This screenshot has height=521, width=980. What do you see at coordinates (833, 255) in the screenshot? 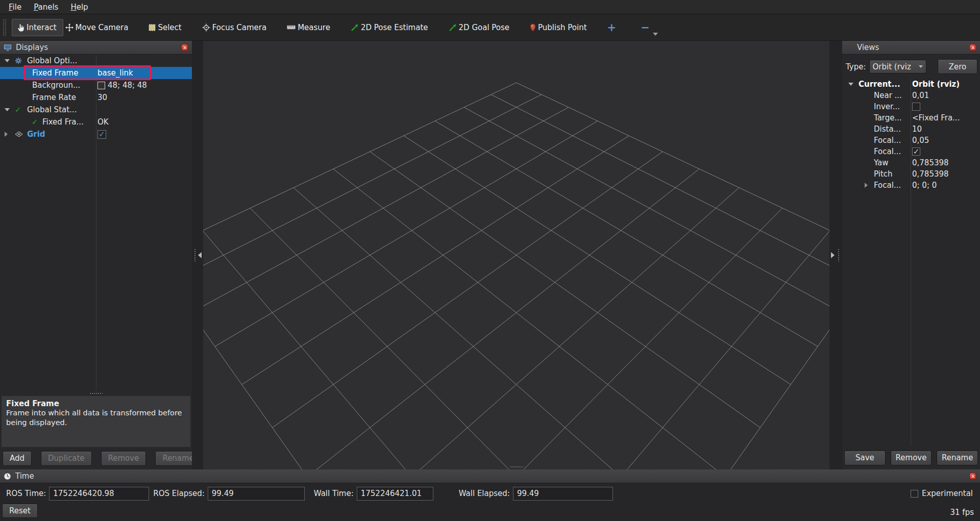
I see `collapse-right-icon` at bounding box center [833, 255].